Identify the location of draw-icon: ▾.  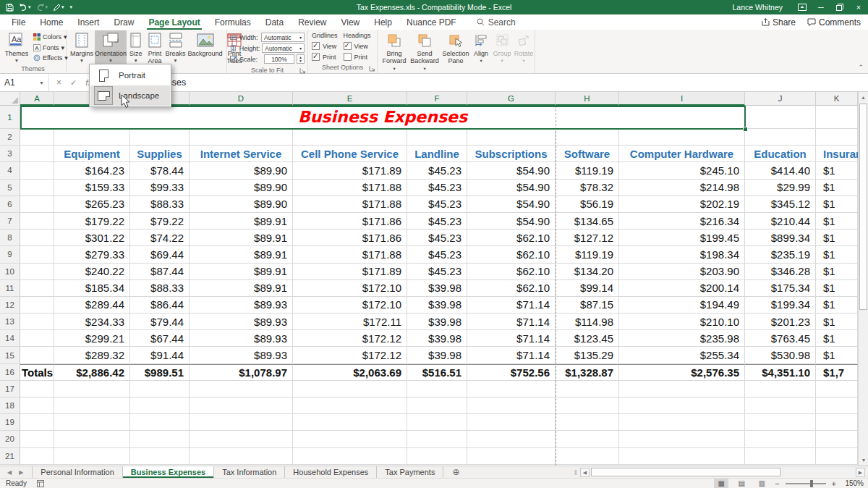
(59, 7).